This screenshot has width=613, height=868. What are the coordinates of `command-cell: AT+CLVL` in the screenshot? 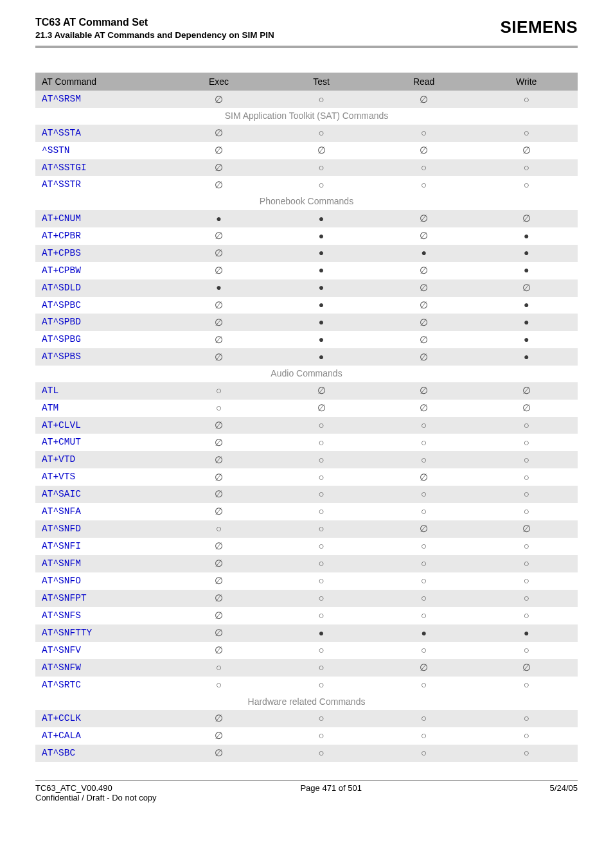 It's located at (102, 425).